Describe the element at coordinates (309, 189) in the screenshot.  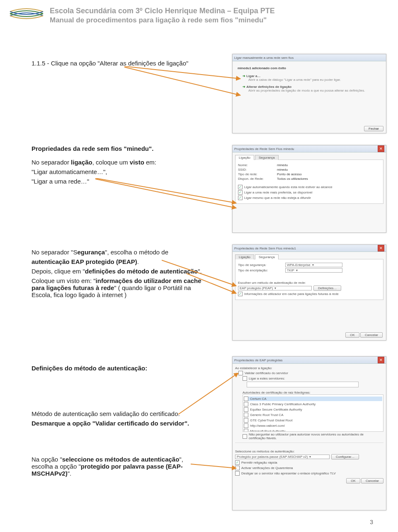
I see `screenshot-props-ligacao: Propriedades de Rede Sem Fios minedu ✕ L…` at that location.